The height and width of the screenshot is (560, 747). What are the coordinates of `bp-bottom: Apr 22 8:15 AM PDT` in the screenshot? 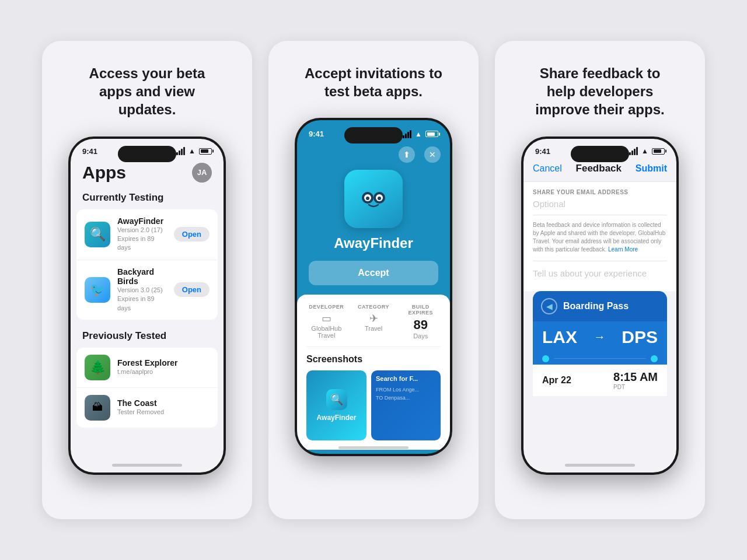 It's located at (600, 380).